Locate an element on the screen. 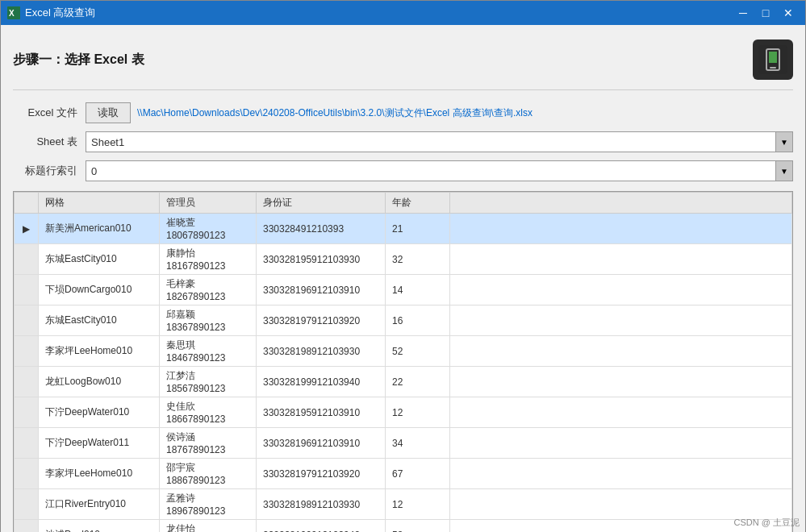 This screenshot has height=532, width=806. cell-guanli: 崔晓萱 18067890123 is located at coordinates (208, 229).